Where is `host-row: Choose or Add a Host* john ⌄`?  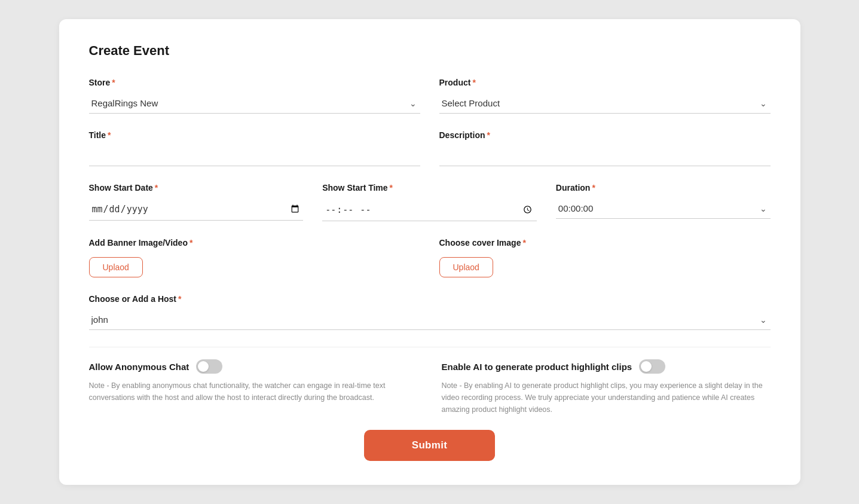 host-row: Choose or Add a Host* john ⌄ is located at coordinates (430, 312).